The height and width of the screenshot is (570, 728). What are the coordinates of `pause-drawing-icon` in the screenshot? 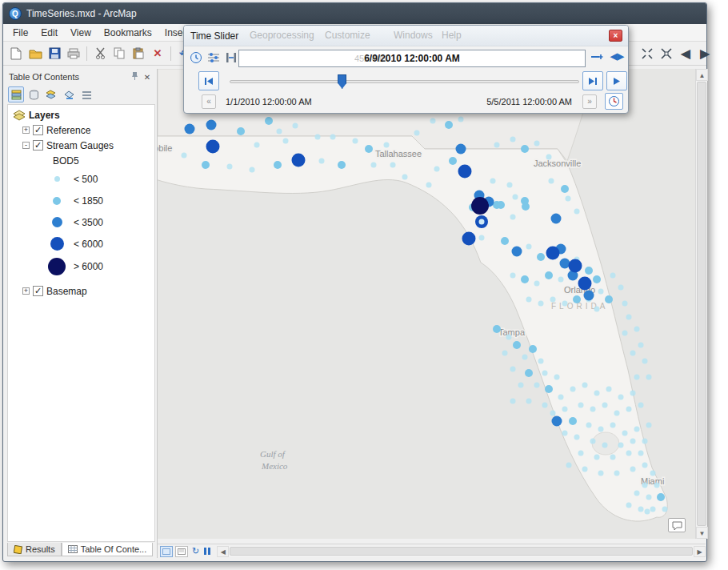 It's located at (207, 551).